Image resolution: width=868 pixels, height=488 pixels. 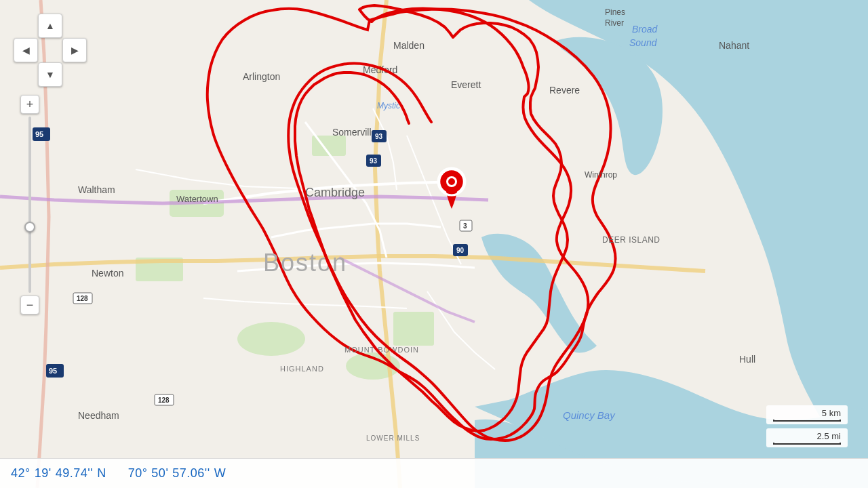 I want to click on svg-text: LOWER MILLS, so click(x=393, y=438).